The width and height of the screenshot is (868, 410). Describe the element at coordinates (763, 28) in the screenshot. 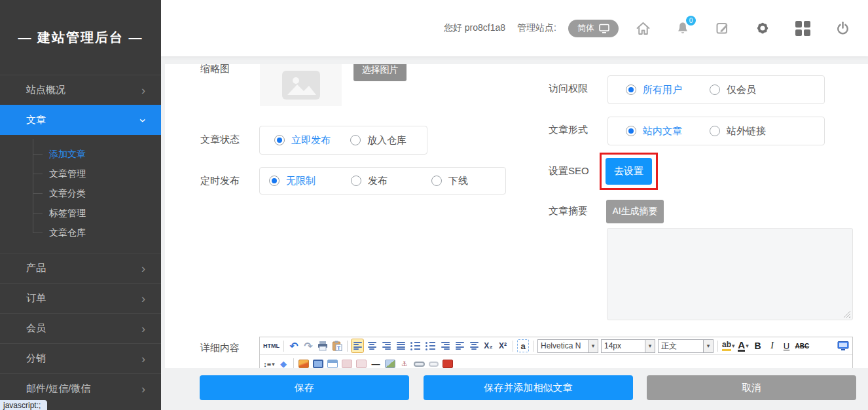

I see `gear-icon` at that location.